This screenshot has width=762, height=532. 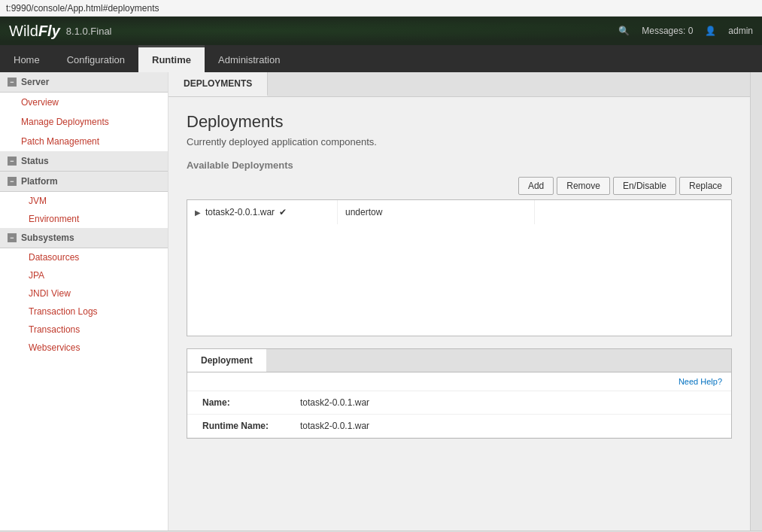 What do you see at coordinates (35, 82) in the screenshot?
I see `sidebar-section-server-label: Server` at bounding box center [35, 82].